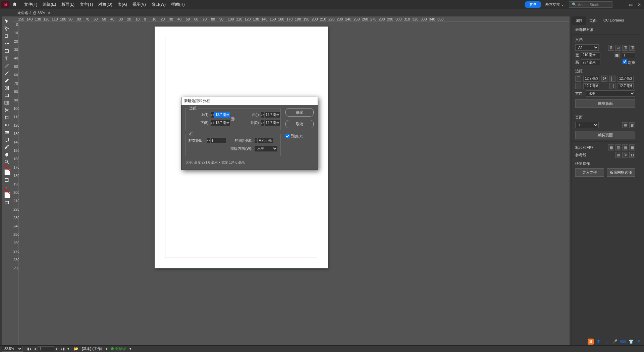  I want to click on note-tool, so click(7, 140).